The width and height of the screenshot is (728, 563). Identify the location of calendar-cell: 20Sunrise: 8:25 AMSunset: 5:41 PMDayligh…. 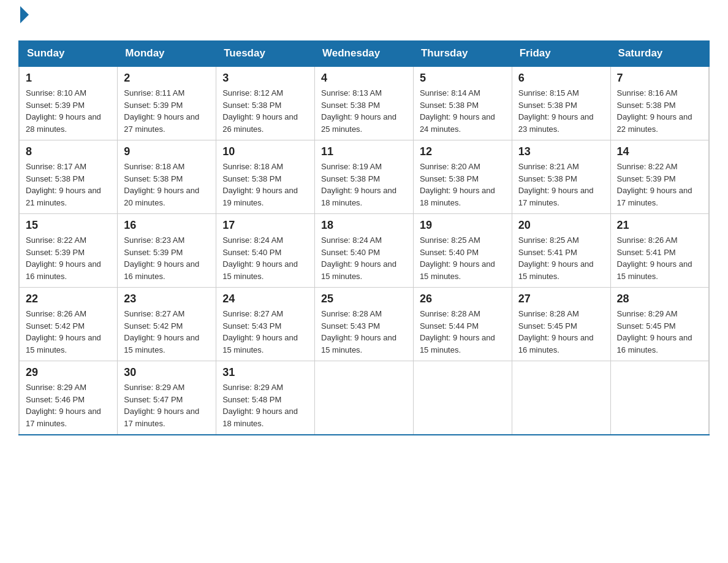
(561, 251).